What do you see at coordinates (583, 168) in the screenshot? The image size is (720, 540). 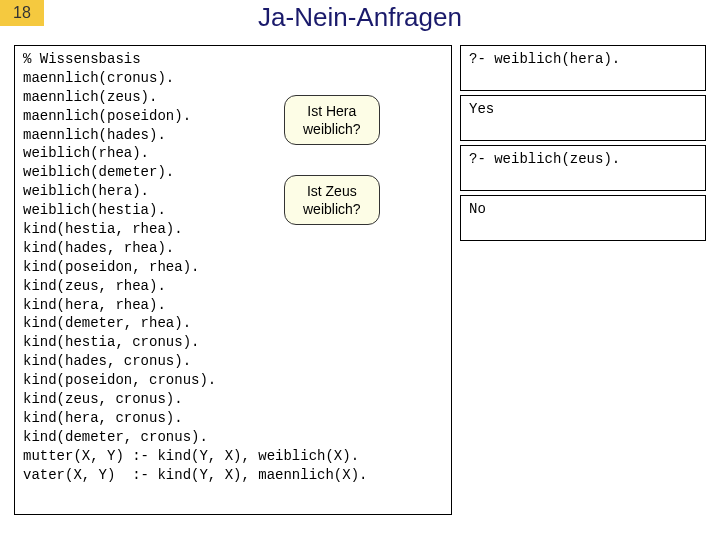 I see `query-2: ?- weiblich(zeus).` at bounding box center [583, 168].